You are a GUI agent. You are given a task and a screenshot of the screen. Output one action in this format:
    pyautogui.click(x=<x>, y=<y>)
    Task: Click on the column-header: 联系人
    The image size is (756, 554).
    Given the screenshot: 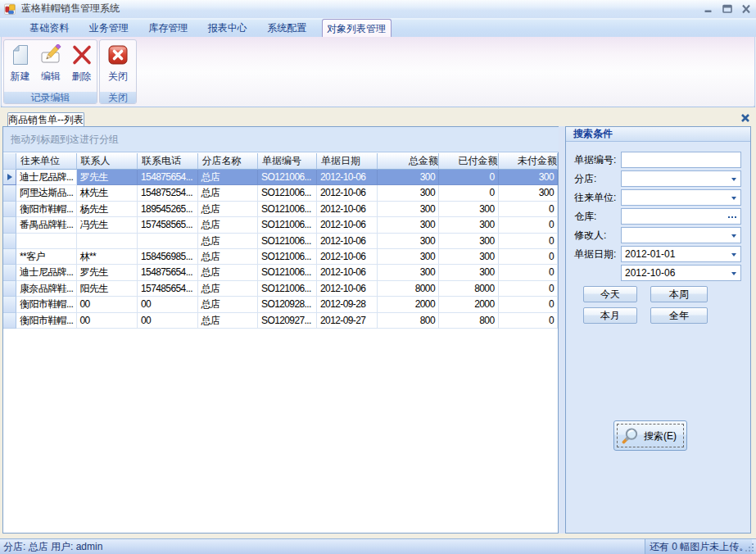 What is the action you would take?
    pyautogui.click(x=108, y=161)
    